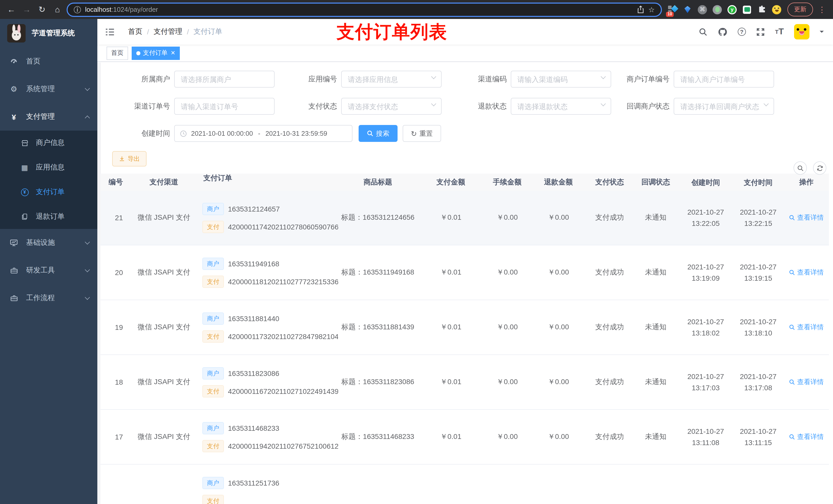  What do you see at coordinates (780, 32) in the screenshot?
I see `font-size-icon: TT` at bounding box center [780, 32].